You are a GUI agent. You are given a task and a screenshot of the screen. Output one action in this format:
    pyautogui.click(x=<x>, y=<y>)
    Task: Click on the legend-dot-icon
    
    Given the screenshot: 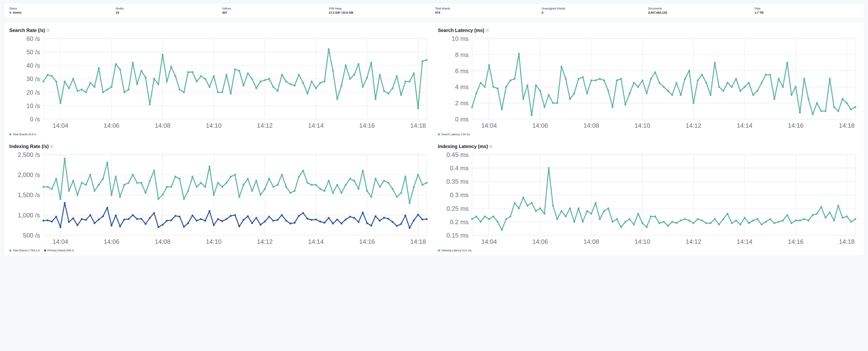 What is the action you would take?
    pyautogui.click(x=10, y=134)
    